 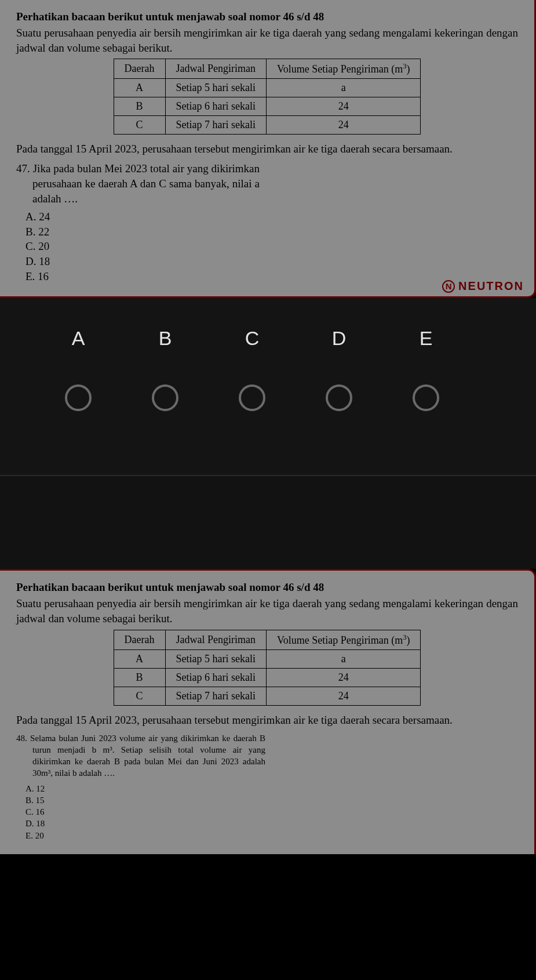 What do you see at coordinates (78, 398) in the screenshot?
I see `answer-47-a-radio` at bounding box center [78, 398].